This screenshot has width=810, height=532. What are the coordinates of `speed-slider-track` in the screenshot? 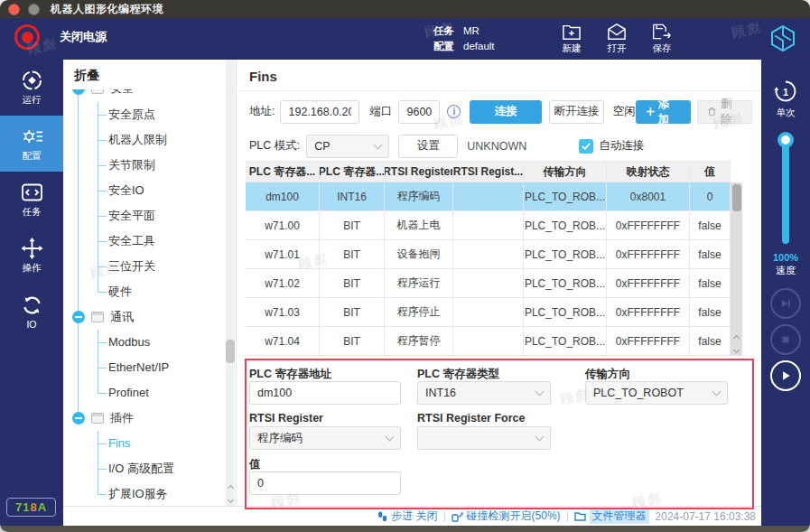 It's located at (786, 191).